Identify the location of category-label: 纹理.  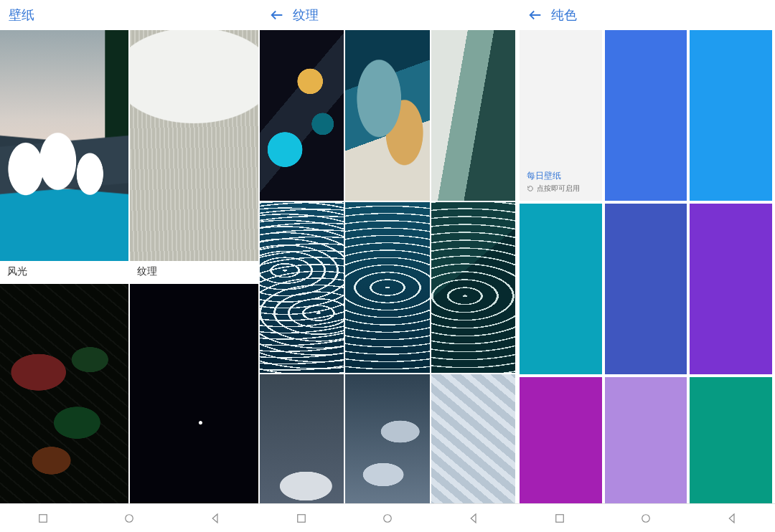
(194, 272).